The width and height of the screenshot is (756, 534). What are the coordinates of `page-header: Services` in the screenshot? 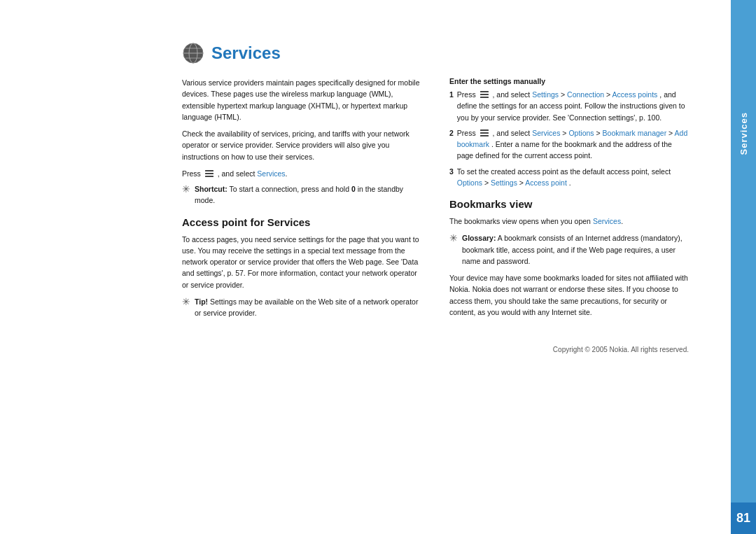 It's located at (435, 53).